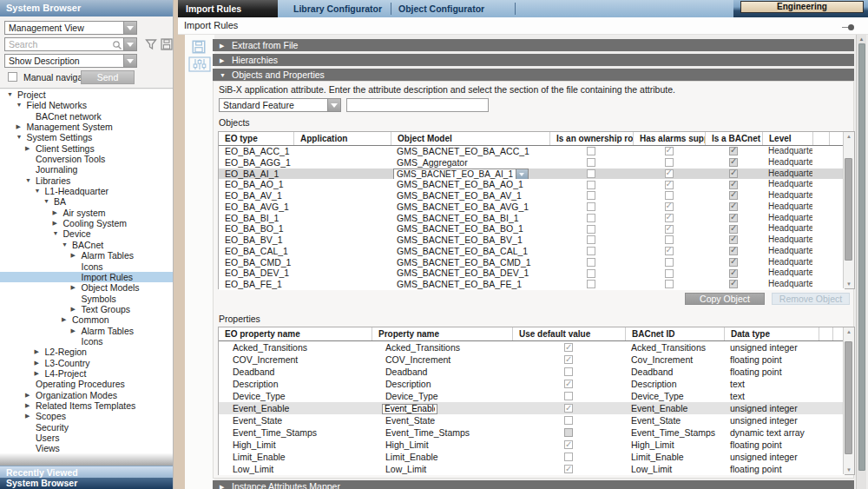 The height and width of the screenshot is (489, 868). Describe the element at coordinates (87, 245) in the screenshot. I see `tree-item-bacnet: ▼BACnet` at that location.